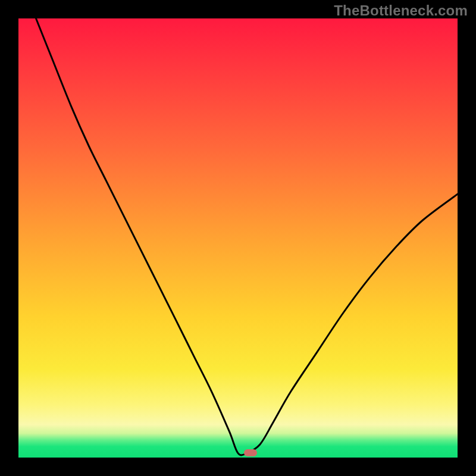  What do you see at coordinates (401, 11) in the screenshot?
I see `watermark-text: TheBottleneck.com` at bounding box center [401, 11].